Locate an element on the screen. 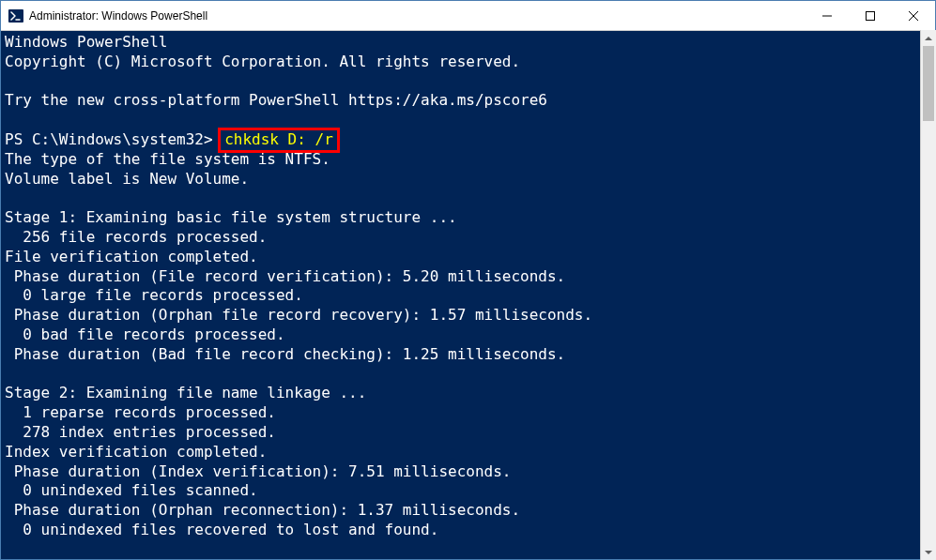 The height and width of the screenshot is (560, 936). output-line: Phase duration (Orphan reconnection): 1.… is located at coordinates (468, 510).